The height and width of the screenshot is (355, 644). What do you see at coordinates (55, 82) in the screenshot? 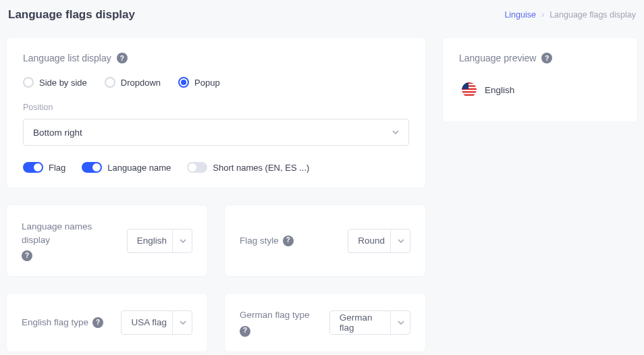
I see `radio-side-by-side: Side by side` at bounding box center [55, 82].